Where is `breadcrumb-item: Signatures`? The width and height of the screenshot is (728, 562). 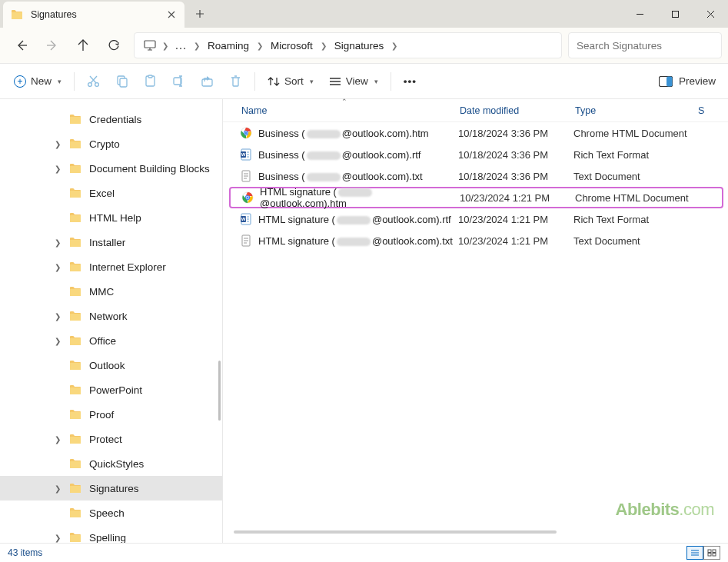 breadcrumb-item: Signatures is located at coordinates (360, 46).